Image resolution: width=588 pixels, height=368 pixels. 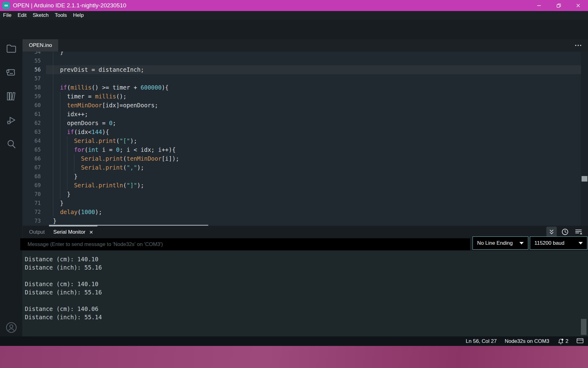 I want to click on sidebar-item-library-manager, so click(x=11, y=96).